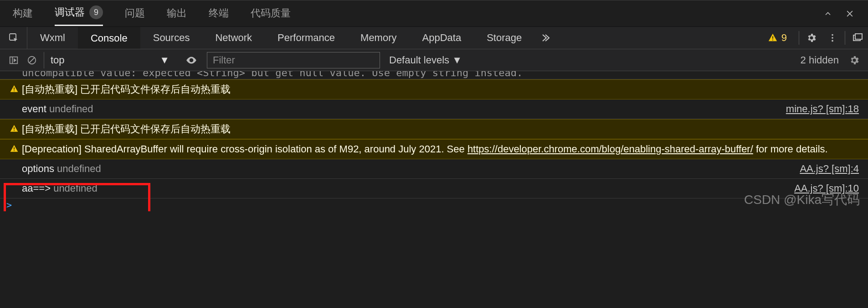 The width and height of the screenshot is (868, 308). What do you see at coordinates (171, 38) in the screenshot?
I see `tab-sources: Sources` at bounding box center [171, 38].